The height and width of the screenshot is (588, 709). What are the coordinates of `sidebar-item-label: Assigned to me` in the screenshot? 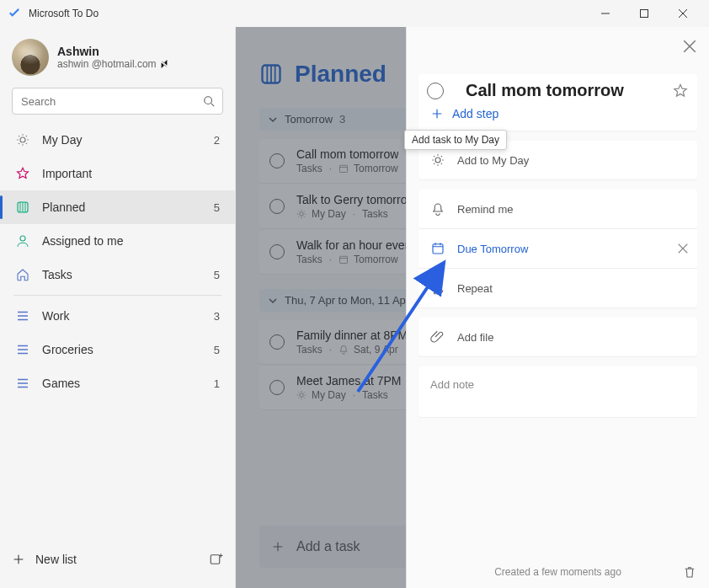 It's located at (131, 241).